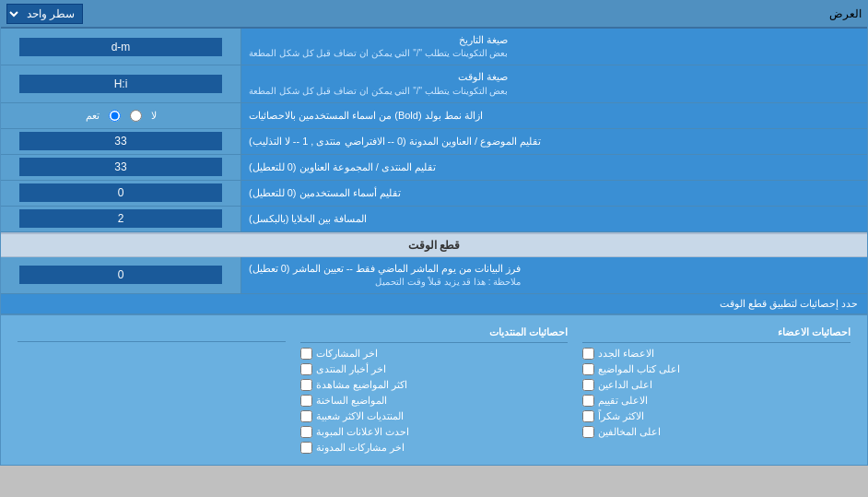 The height and width of the screenshot is (497, 868). What do you see at coordinates (588, 354) in the screenshot?
I see `checkbox-new-members` at bounding box center [588, 354].